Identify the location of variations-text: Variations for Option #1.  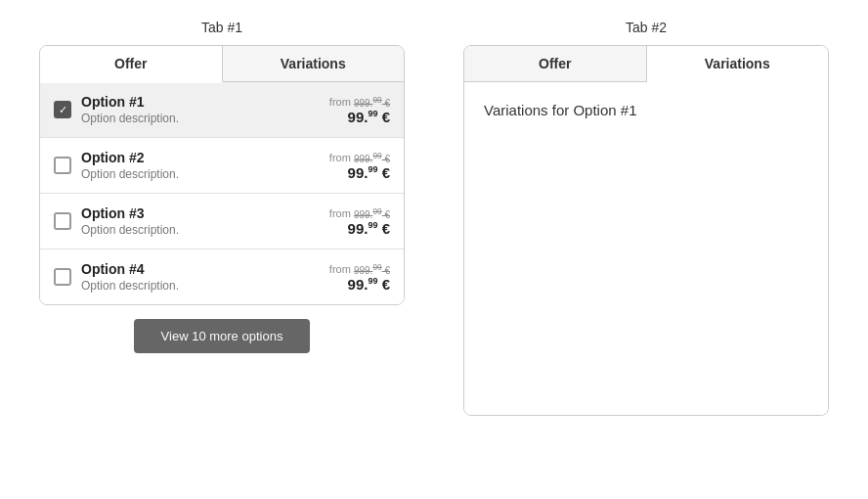
(560, 110).